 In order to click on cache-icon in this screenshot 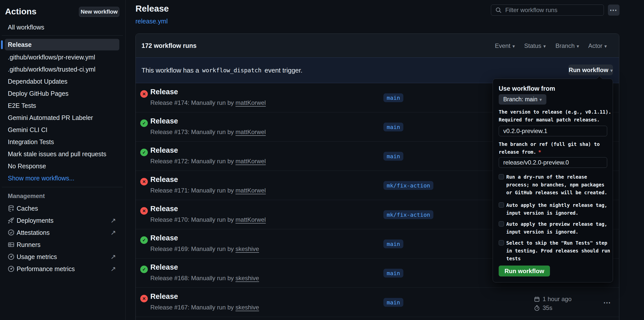, I will do `click(11, 208)`.